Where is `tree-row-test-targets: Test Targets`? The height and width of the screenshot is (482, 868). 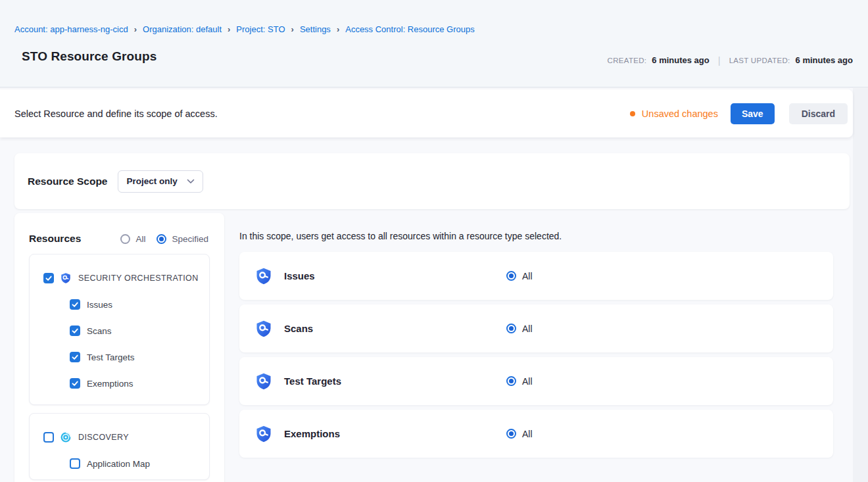 tree-row-test-targets: Test Targets is located at coordinates (120, 357).